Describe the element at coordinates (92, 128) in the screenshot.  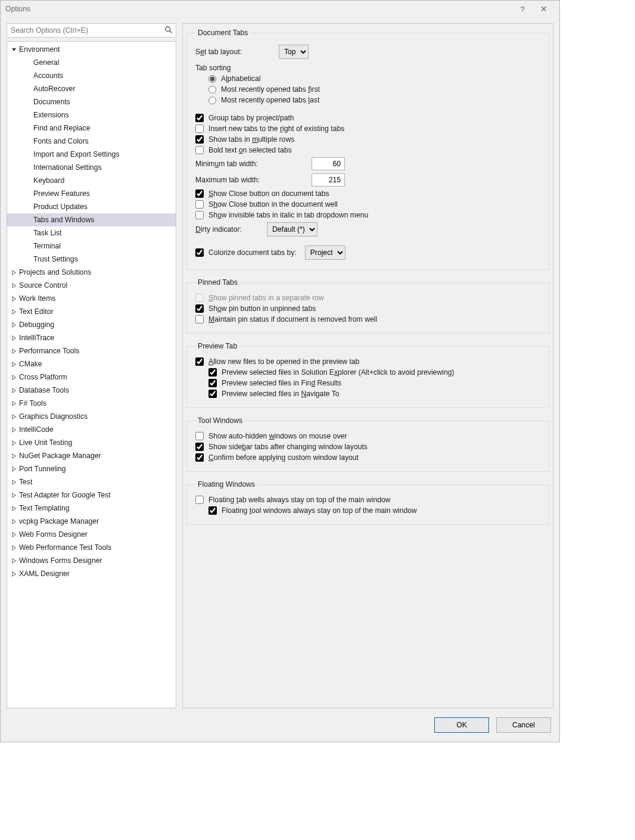
I see `tree-item: Find and Replace` at that location.